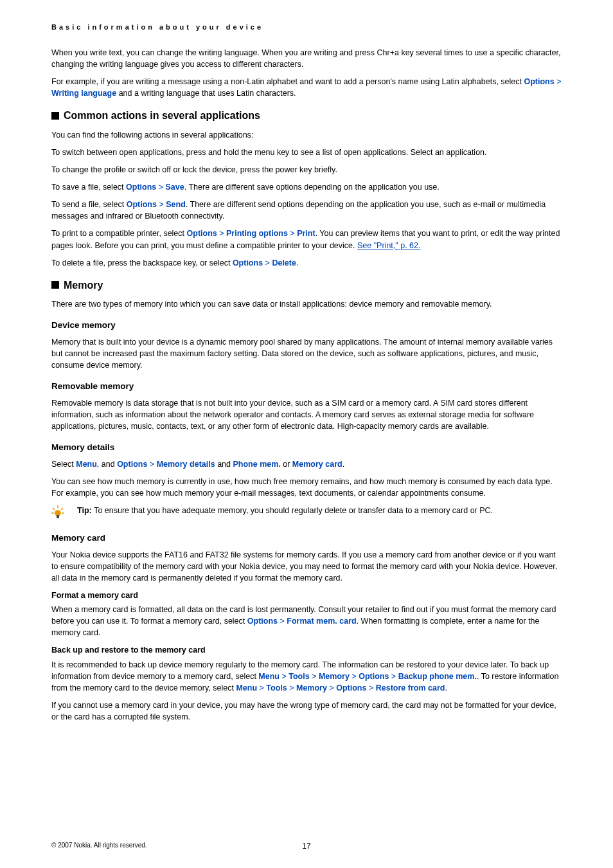 The width and height of the screenshot is (613, 868). Describe the element at coordinates (306, 233) in the screenshot. I see `print-label: Print` at that location.